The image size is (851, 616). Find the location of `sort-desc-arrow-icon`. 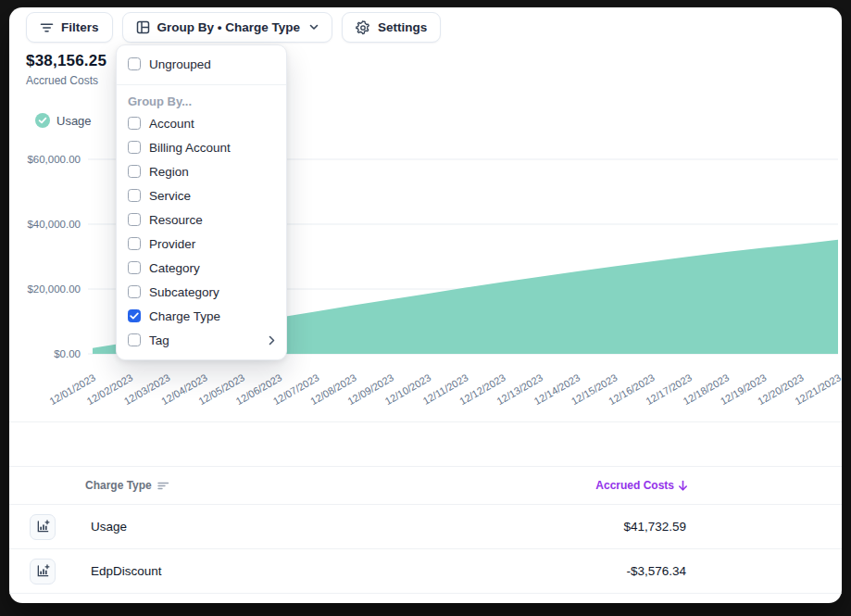

sort-desc-arrow-icon is located at coordinates (683, 485).